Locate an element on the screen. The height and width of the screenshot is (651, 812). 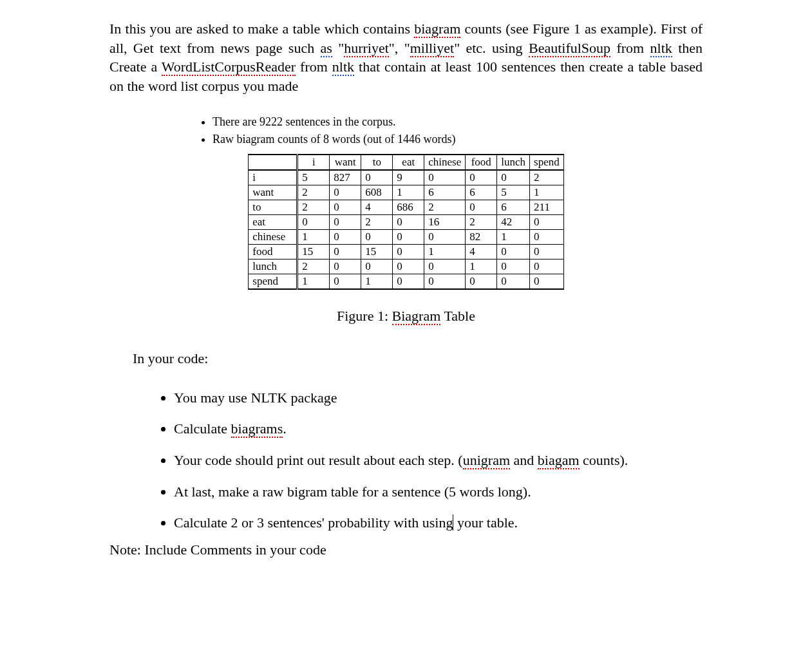
cell: 686 is located at coordinates (408, 207).